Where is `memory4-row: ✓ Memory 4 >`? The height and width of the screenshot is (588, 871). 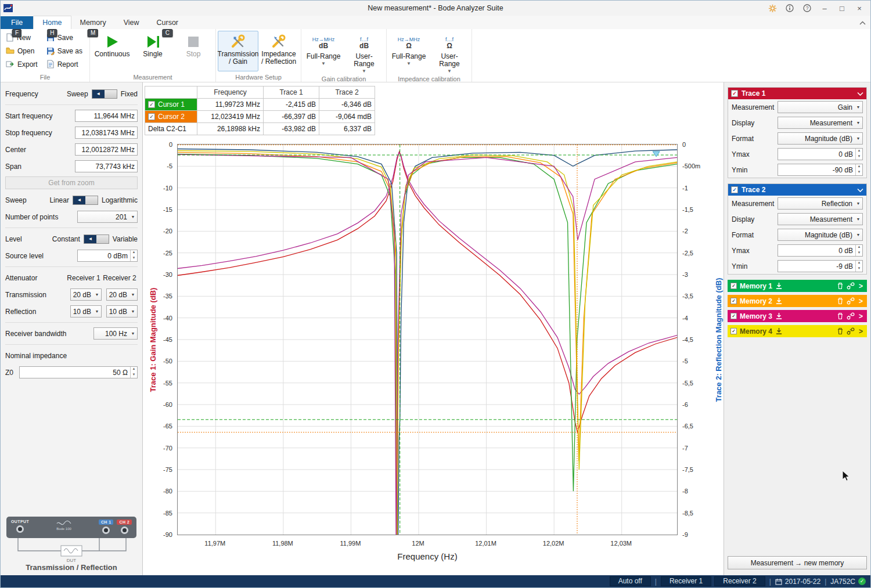 memory4-row: ✓ Memory 4 > is located at coordinates (797, 331).